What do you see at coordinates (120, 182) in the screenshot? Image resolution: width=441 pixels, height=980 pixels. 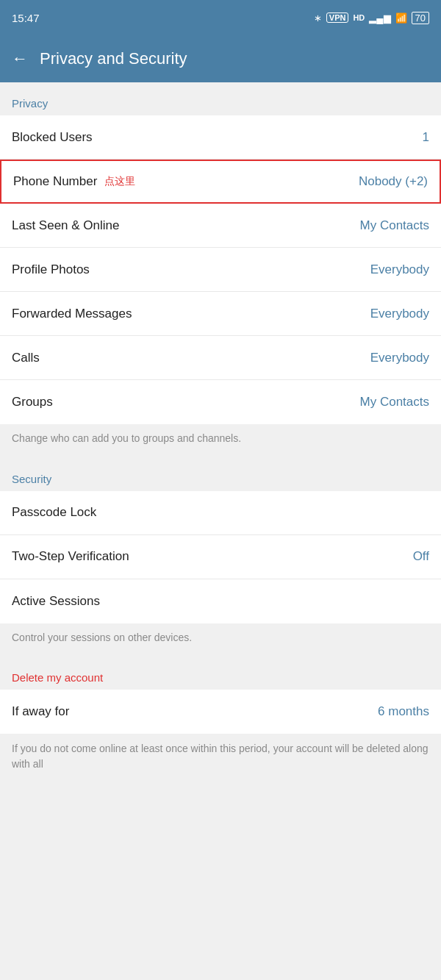 I see `click-here-hint: 点这里` at bounding box center [120, 182].